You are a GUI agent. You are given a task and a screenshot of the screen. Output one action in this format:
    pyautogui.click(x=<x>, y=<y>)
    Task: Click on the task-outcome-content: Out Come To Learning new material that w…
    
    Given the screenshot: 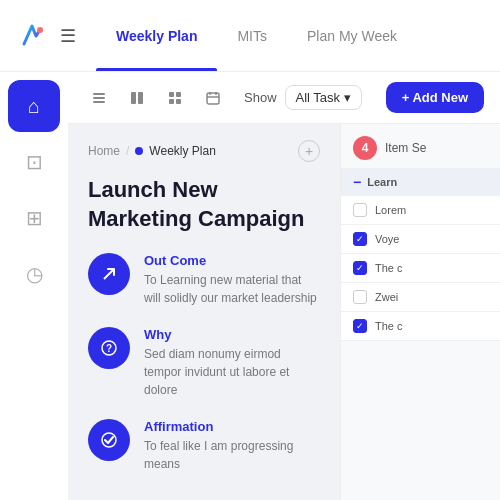 What is the action you would take?
    pyautogui.click(x=232, y=280)
    